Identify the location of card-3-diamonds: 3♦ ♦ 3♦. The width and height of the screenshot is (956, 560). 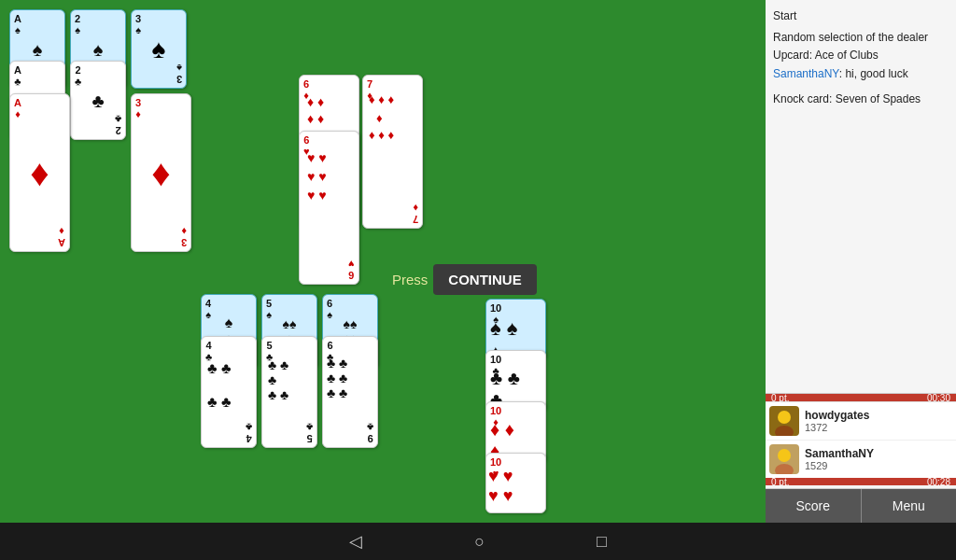
(161, 173).